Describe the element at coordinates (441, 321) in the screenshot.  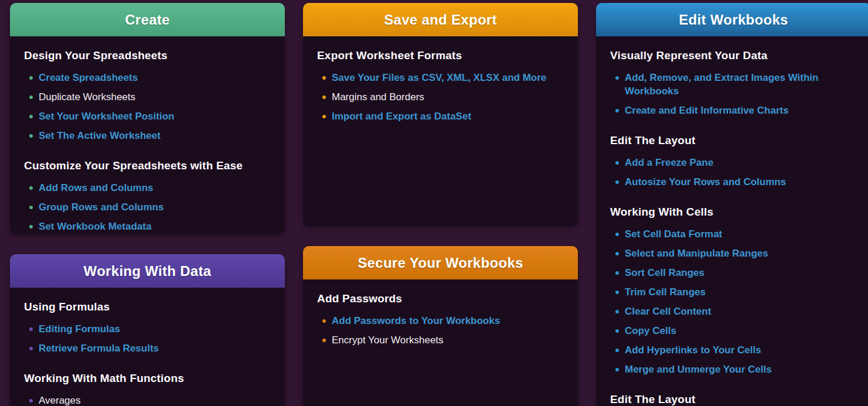
I see `list-item: Add Passwords to Your Workbooks` at that location.